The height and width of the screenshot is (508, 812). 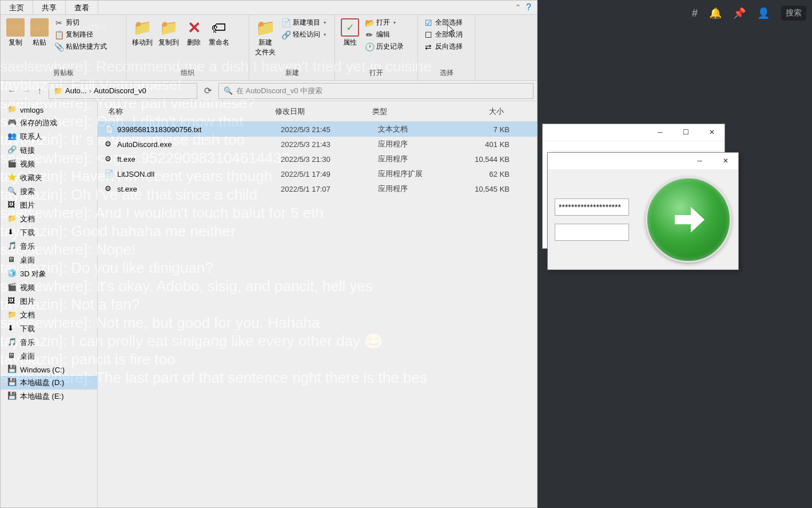 What do you see at coordinates (643, 161) in the screenshot?
I see `titlebar: ─ ✕` at bounding box center [643, 161].